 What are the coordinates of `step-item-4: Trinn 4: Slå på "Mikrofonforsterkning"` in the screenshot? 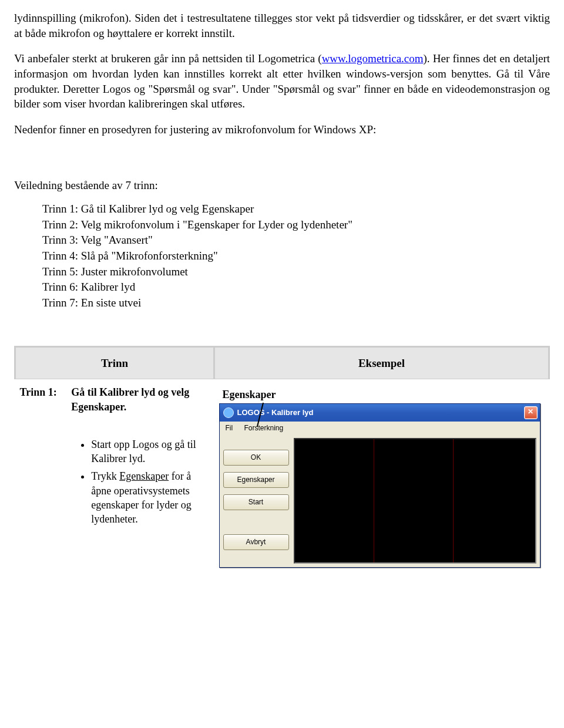 It's located at (296, 256).